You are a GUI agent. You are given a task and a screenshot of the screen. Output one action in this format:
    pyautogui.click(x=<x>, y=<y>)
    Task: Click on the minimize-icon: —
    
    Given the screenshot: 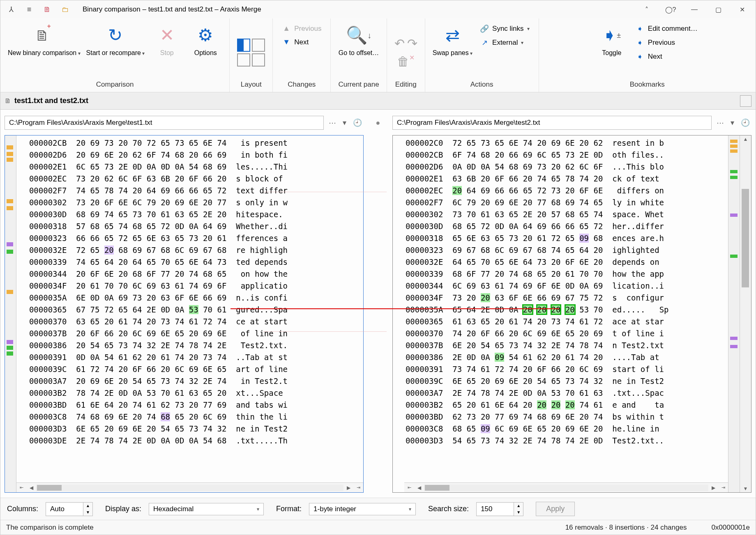 What is the action you would take?
    pyautogui.click(x=694, y=9)
    